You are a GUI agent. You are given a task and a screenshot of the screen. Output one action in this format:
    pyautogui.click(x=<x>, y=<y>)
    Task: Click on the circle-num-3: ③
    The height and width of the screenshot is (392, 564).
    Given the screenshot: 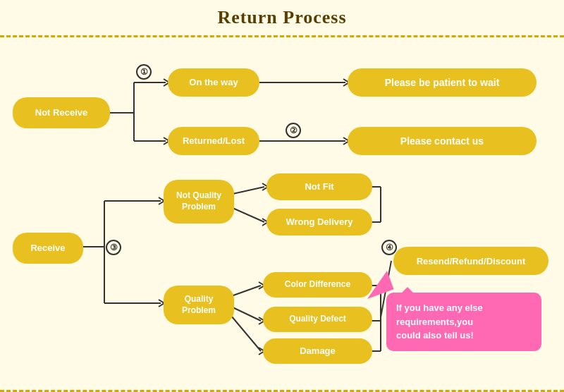 What is the action you would take?
    pyautogui.click(x=114, y=247)
    